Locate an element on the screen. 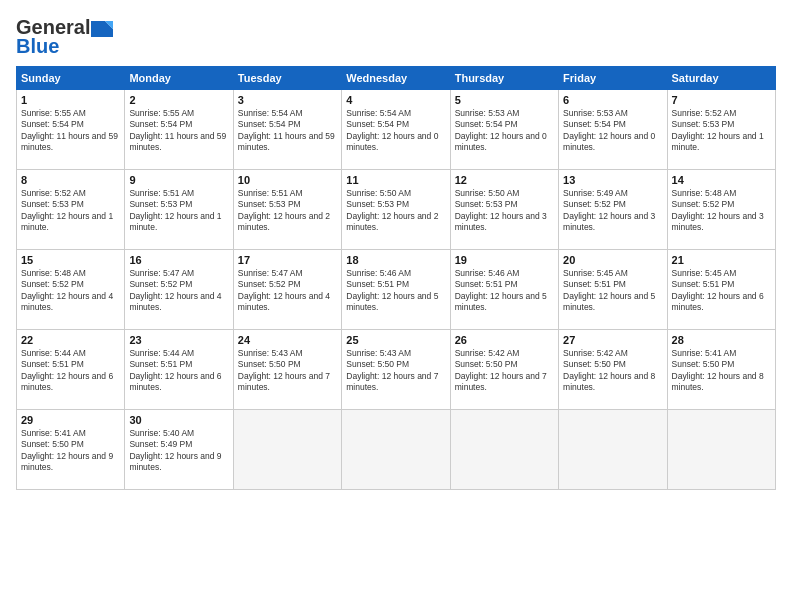 The width and height of the screenshot is (792, 612). calendar-cell: 26Sunrise: 5:42 AM Sunset: 5:50 PM Dayli… is located at coordinates (504, 370).